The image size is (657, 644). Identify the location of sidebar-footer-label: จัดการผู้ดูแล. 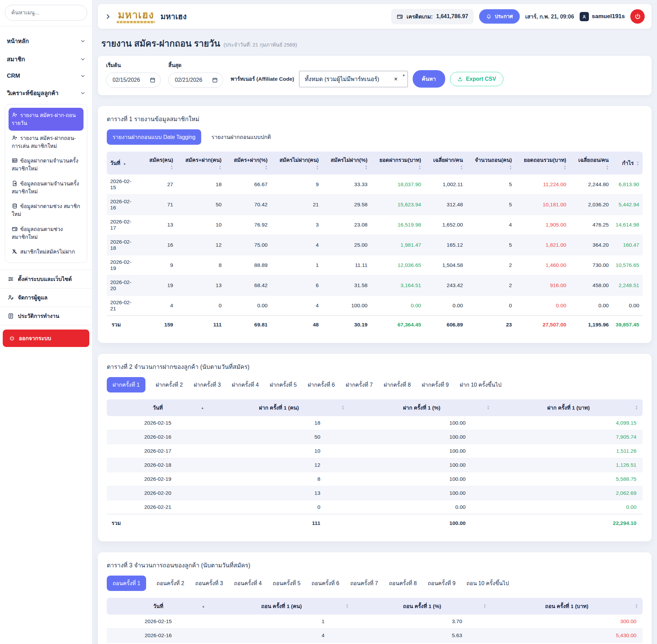
(33, 298).